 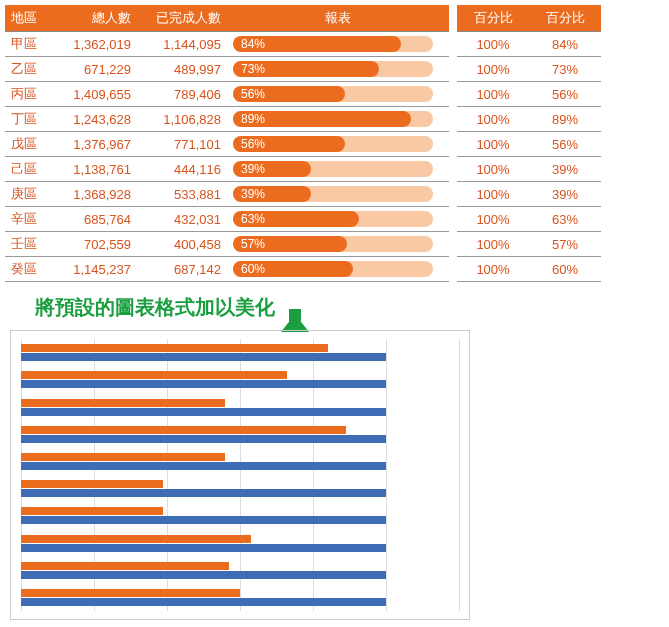 What do you see at coordinates (565, 194) in the screenshot?
I see `cell-pct2: 39%` at bounding box center [565, 194].